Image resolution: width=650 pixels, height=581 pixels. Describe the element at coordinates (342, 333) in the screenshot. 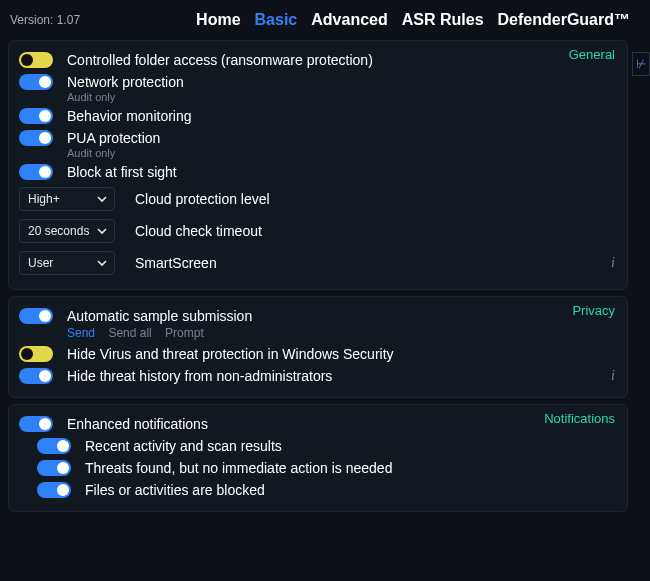

I see `auto-submit-sublinks: Send Send all Prompt` at that location.